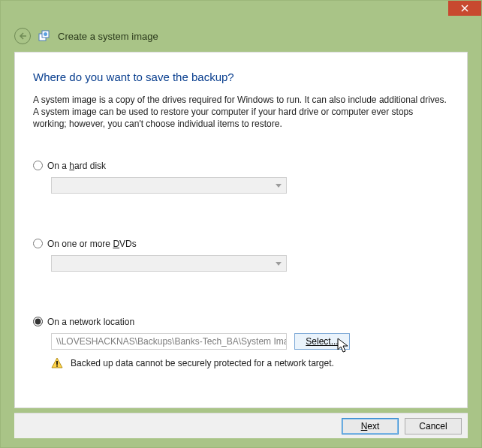  I want to click on option-hard-disk: On a hard disk, so click(241, 177).